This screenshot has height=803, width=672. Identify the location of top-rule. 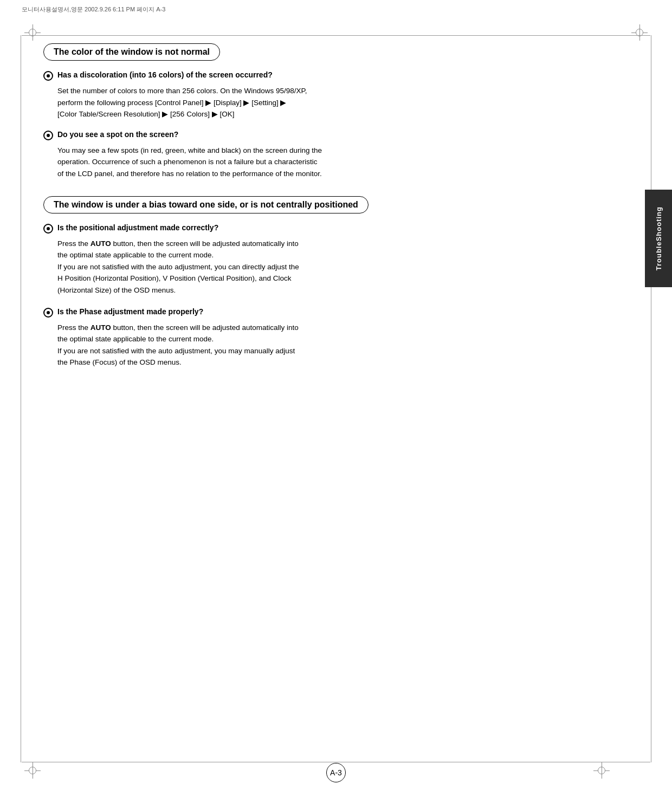
(336, 36).